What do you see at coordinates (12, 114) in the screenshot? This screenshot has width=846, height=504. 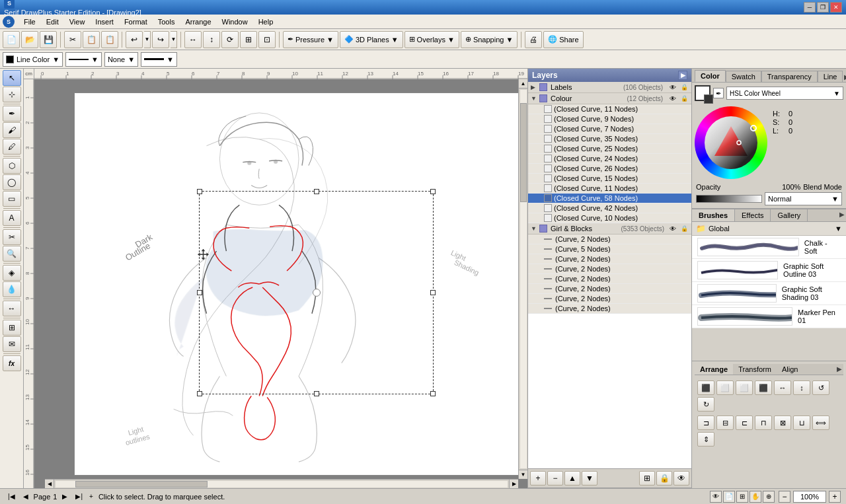 I see `pen-tool: ✒` at bounding box center [12, 114].